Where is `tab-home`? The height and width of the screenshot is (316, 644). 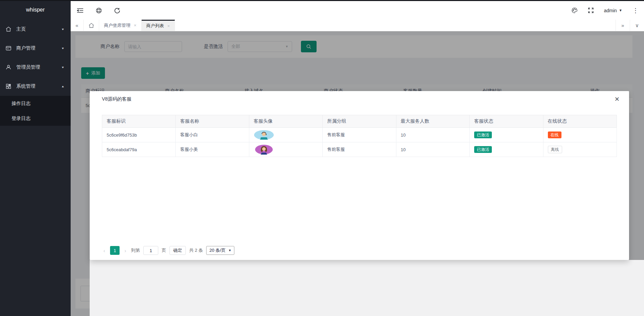 tab-home is located at coordinates (91, 25).